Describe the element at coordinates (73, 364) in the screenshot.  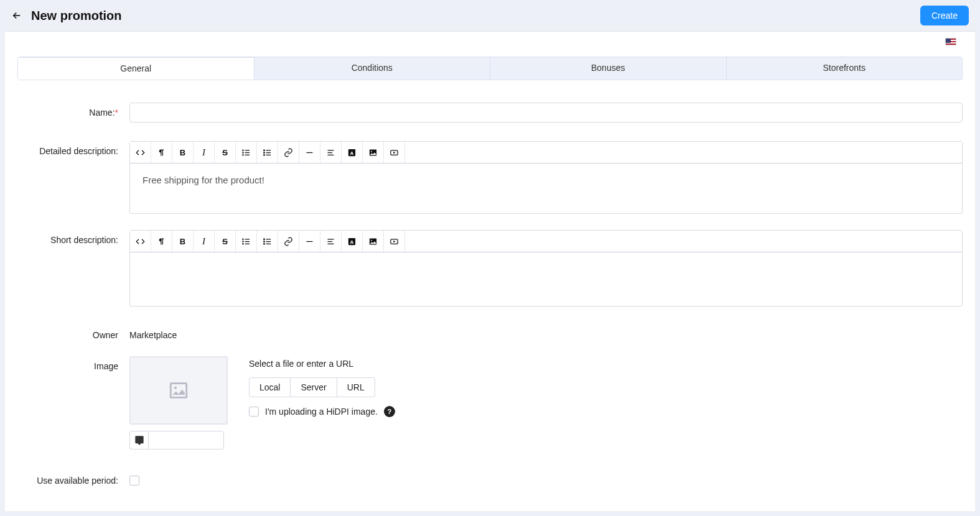
I see `label-image: Image` at that location.